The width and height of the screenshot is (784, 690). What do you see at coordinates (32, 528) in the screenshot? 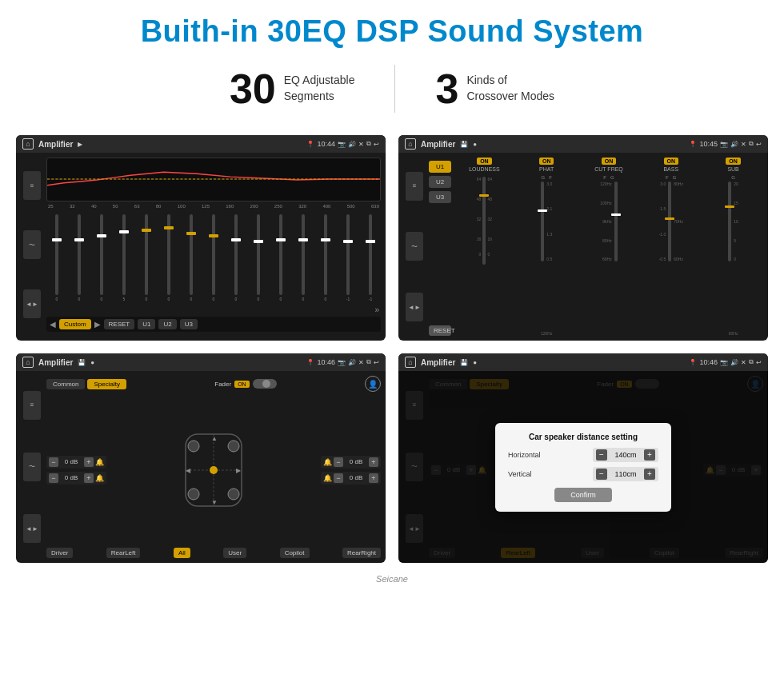
I see `sidebar-btn-vol3: ◄►` at bounding box center [32, 528].